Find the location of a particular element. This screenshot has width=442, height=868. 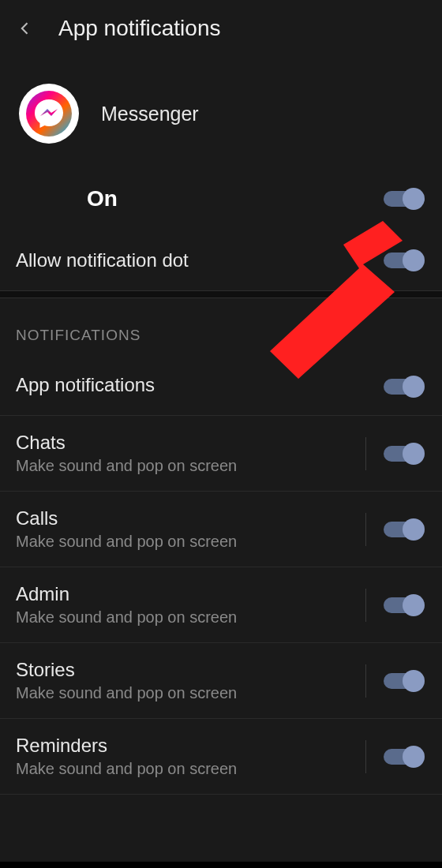

app-info-row: Messenger is located at coordinates (221, 116).